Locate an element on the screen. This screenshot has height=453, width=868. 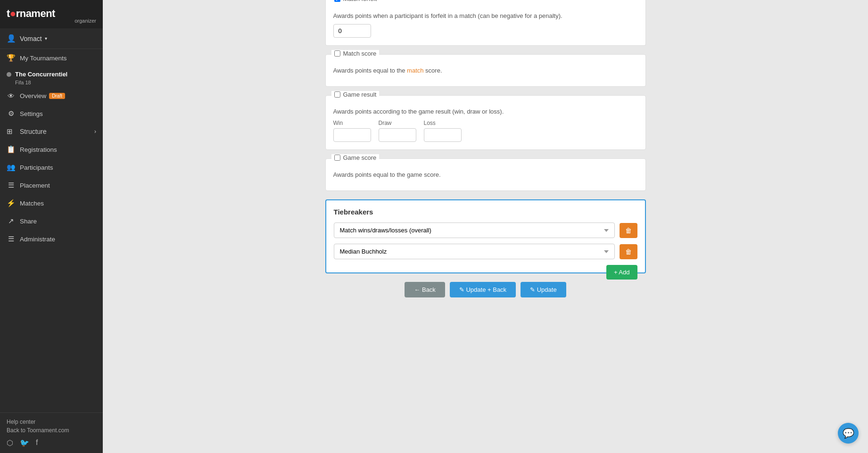
tiebreaker-select-2: Median Buchholz Match wins/draws/losses … is located at coordinates (474, 252).